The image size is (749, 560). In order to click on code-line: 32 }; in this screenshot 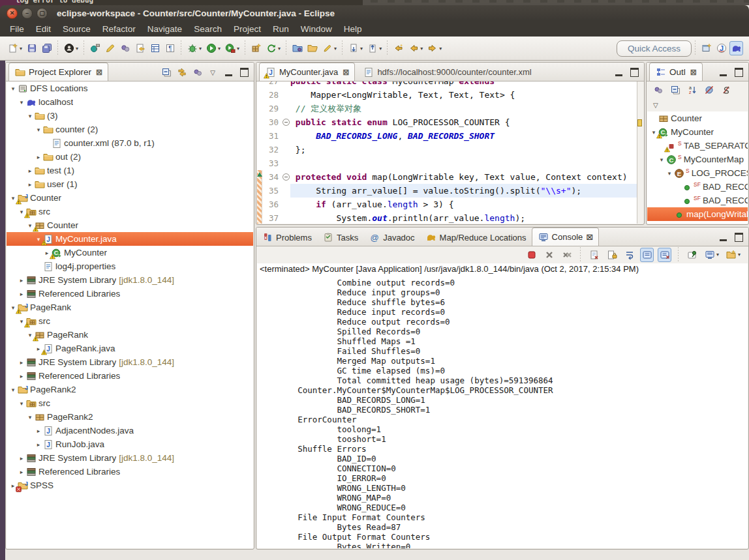, I will do `click(448, 150)`.